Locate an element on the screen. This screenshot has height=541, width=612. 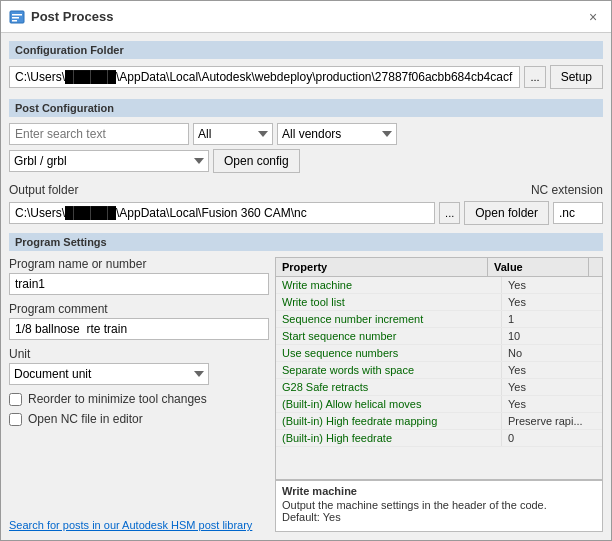
open-nc-checkbox-row: Open NC file in editor is located at coordinates (139, 419).